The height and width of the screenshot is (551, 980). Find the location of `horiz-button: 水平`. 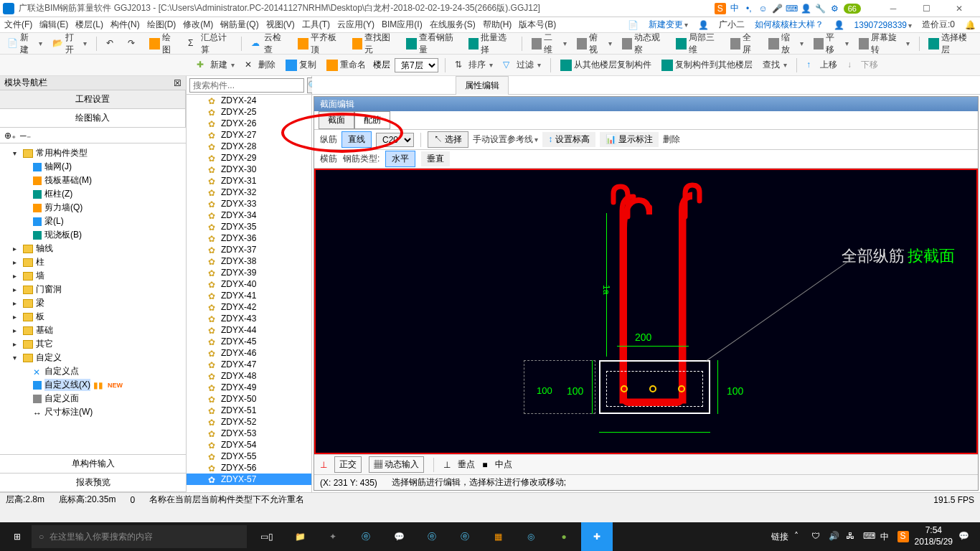

horiz-button: 水平 is located at coordinates (400, 159).